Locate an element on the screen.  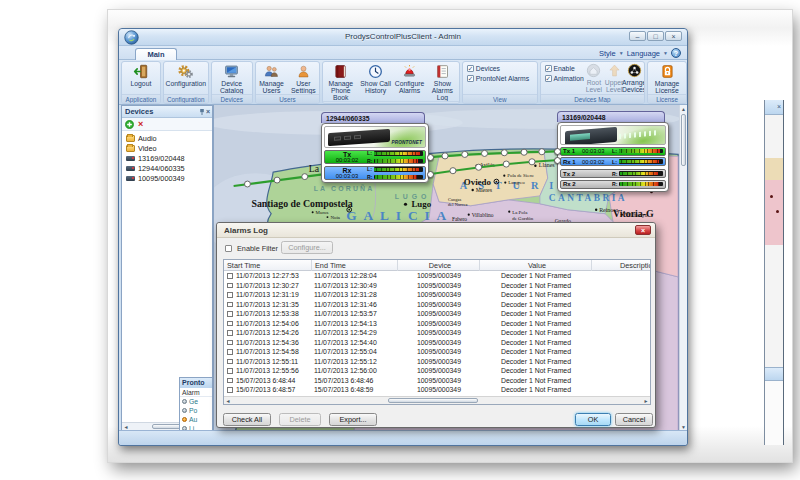
prontonet-panel-header: Pronto is located at coordinates (196, 383).